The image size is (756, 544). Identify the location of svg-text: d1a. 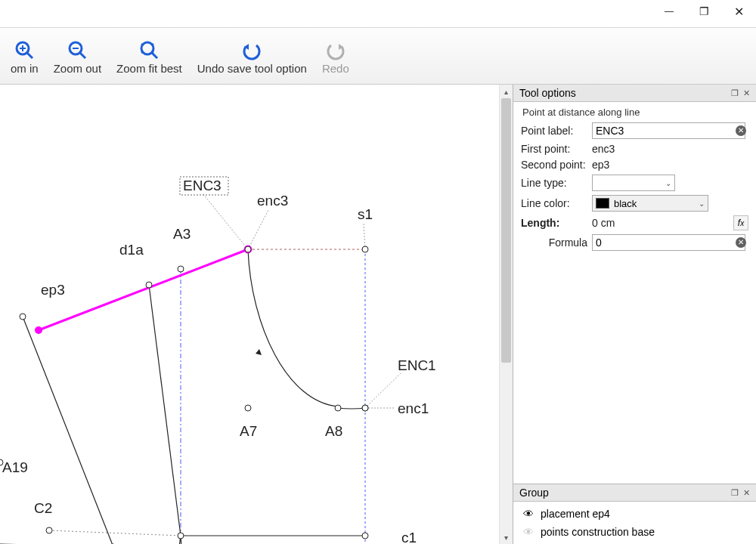
(132, 249).